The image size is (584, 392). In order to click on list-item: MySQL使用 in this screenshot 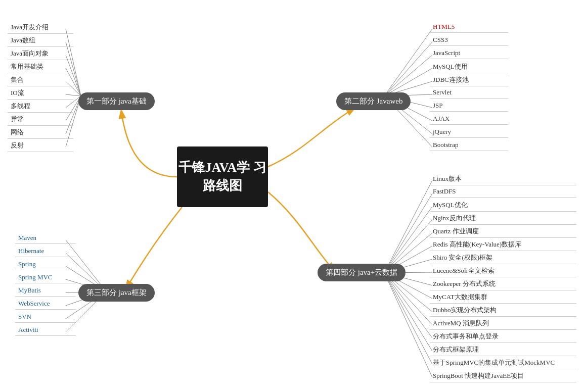, I will do `click(469, 67)`.